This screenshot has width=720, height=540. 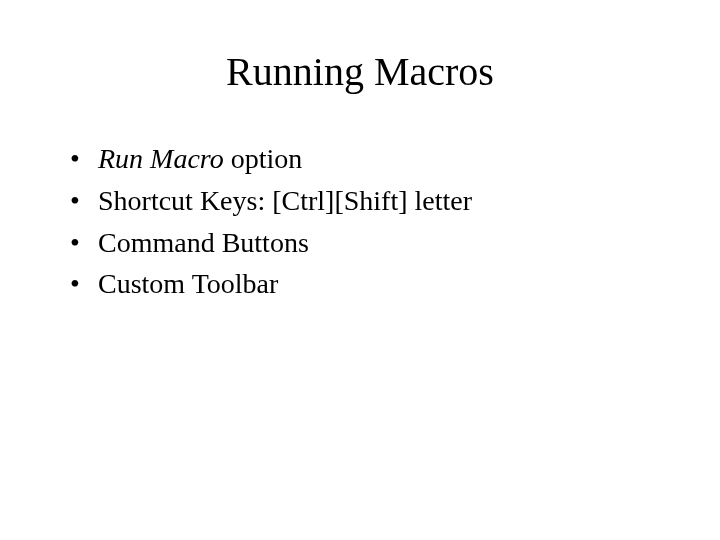 What do you see at coordinates (365, 284) in the screenshot?
I see `list-item: • Custom Toolbar` at bounding box center [365, 284].